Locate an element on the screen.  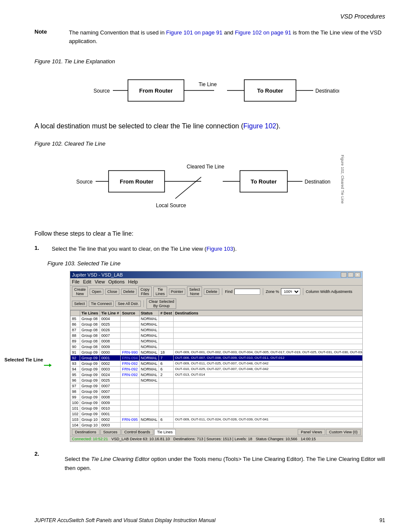
tab-sources: Sources is located at coordinates (110, 432).